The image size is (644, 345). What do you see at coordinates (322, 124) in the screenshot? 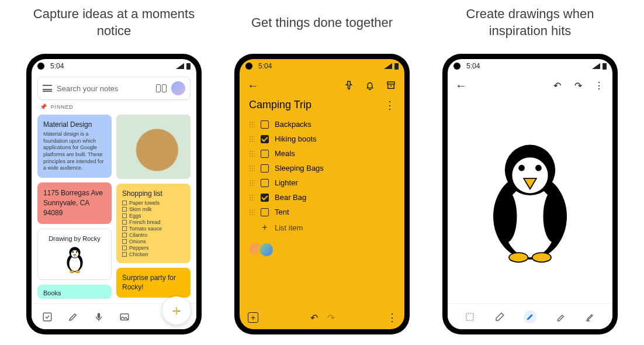
I see `list-item: Backpacks` at bounding box center [322, 124].